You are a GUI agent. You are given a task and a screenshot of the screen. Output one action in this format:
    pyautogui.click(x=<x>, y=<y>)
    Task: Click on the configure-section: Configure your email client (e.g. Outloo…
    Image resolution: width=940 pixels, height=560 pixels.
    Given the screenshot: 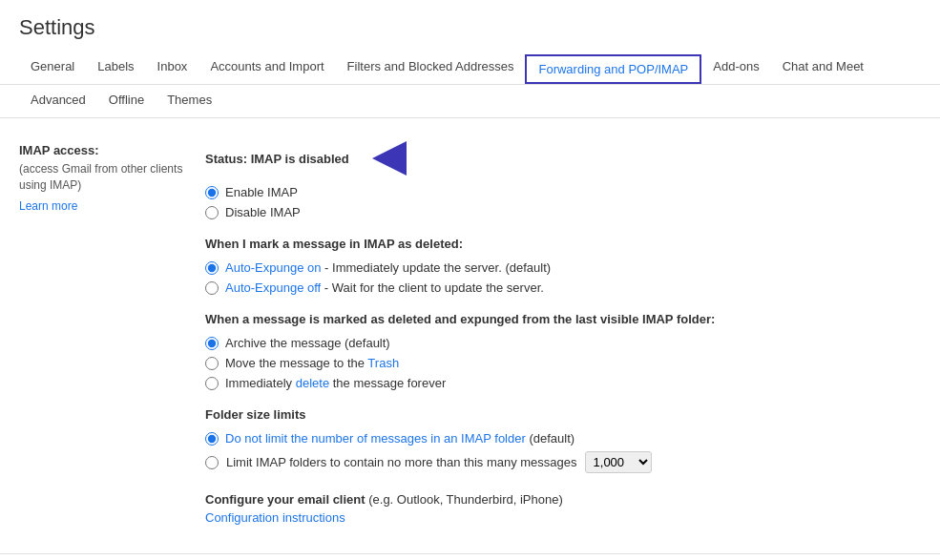 What is the action you would take?
    pyautogui.click(x=563, y=508)
    